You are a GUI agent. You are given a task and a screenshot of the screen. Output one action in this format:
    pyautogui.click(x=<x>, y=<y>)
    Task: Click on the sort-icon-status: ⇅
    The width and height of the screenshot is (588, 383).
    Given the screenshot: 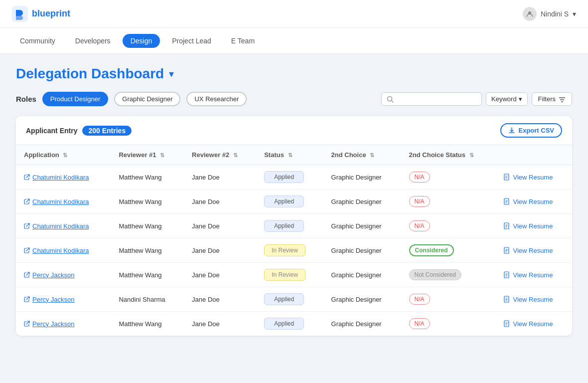 What is the action you would take?
    pyautogui.click(x=290, y=155)
    